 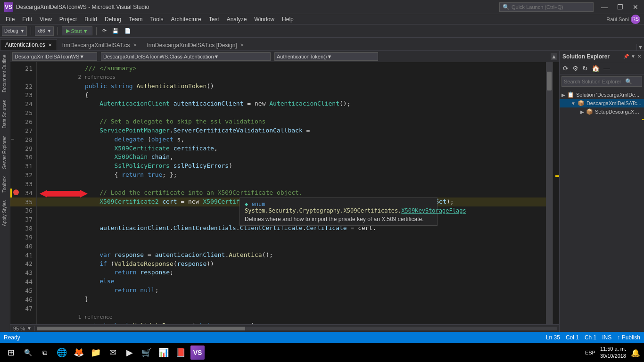 What do you see at coordinates (326, 57) in the screenshot?
I see `nav-method-dropdown: AuthenticationToken()▼` at bounding box center [326, 57].